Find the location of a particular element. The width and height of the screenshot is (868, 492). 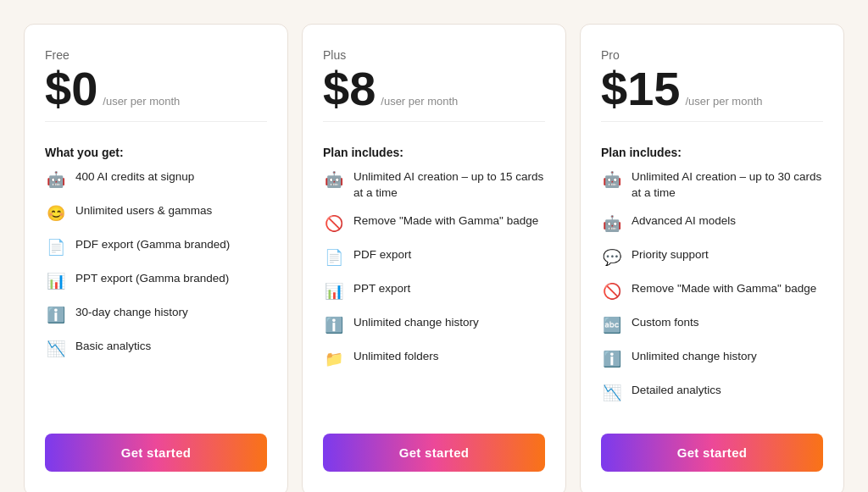

feature-item: 🔤Custom fonts is located at coordinates (712, 326).